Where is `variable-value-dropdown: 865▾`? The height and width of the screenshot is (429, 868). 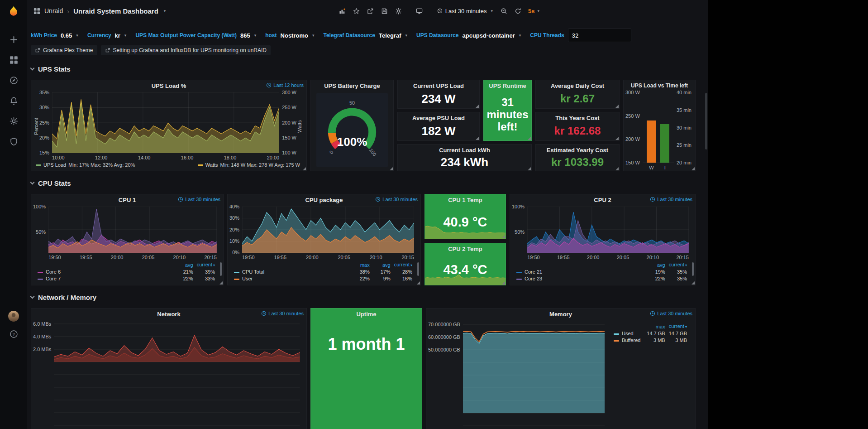 variable-value-dropdown: 865▾ is located at coordinates (248, 35).